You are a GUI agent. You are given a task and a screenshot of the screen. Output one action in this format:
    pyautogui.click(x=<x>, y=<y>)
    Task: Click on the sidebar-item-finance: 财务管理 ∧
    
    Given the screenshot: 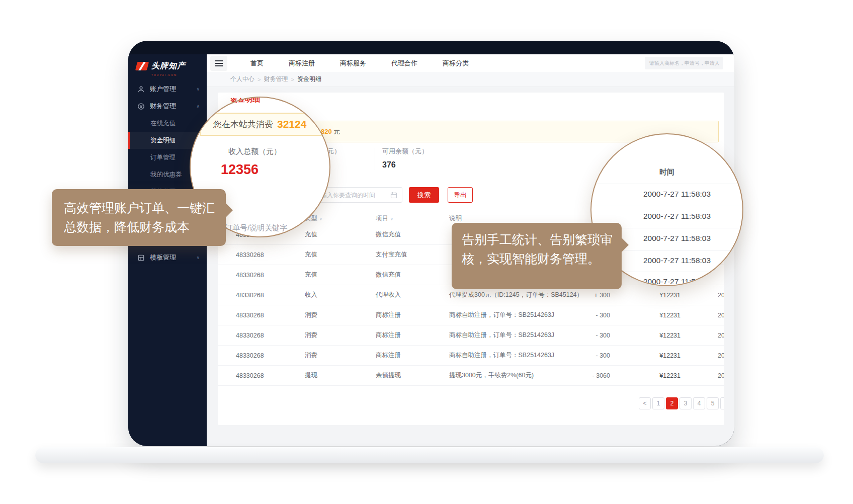 What is the action you would take?
    pyautogui.click(x=167, y=106)
    